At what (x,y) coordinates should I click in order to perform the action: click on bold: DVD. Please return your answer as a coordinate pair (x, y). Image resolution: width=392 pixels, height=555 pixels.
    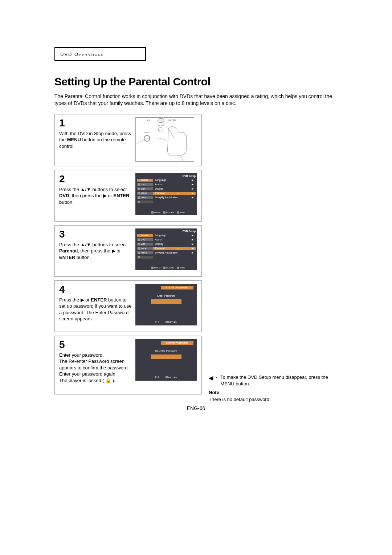
    Looking at the image, I should click on (64, 195).